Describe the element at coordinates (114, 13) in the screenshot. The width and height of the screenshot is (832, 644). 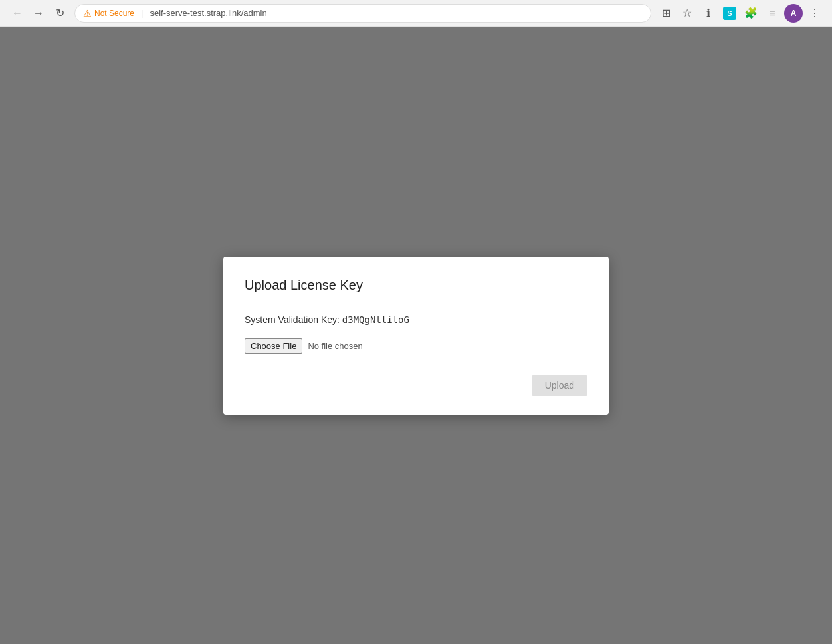
I see `security-label: Not Secure` at that location.